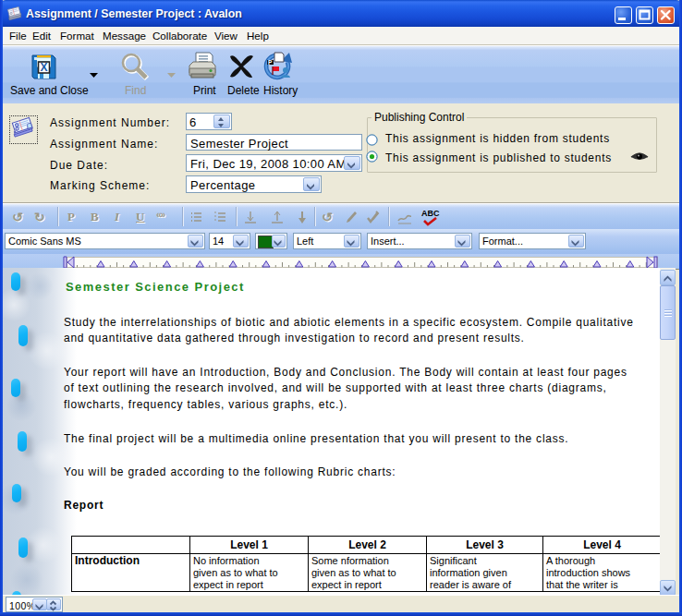  What do you see at coordinates (270, 63) in the screenshot?
I see `svg-text: P` at bounding box center [270, 63].